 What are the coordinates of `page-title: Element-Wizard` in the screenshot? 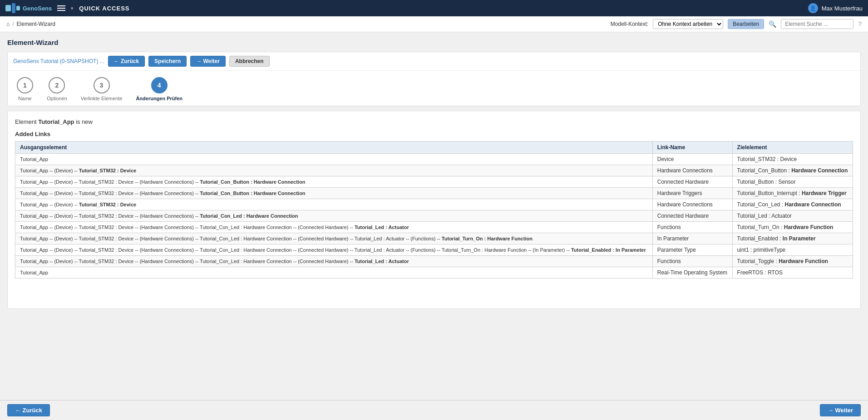 It's located at (434, 43).